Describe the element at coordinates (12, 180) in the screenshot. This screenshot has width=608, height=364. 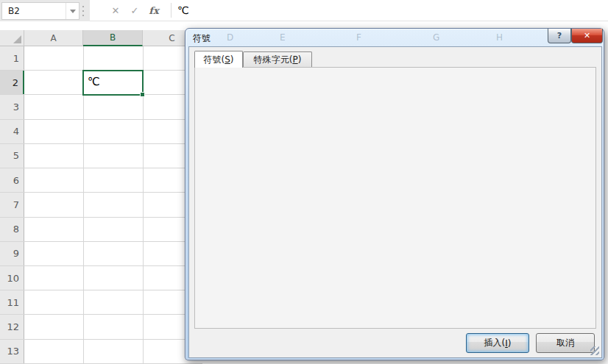
I see `row-header: 6` at that location.